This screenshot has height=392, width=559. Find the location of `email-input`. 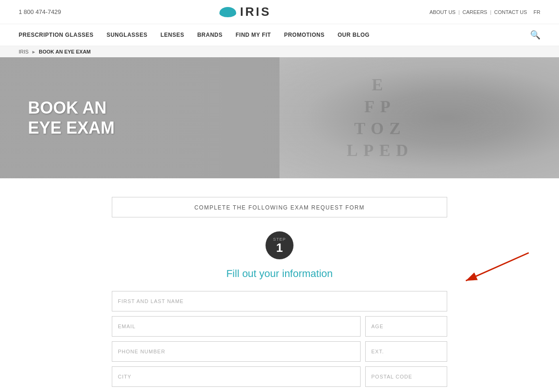

email-input is located at coordinates (236, 326).